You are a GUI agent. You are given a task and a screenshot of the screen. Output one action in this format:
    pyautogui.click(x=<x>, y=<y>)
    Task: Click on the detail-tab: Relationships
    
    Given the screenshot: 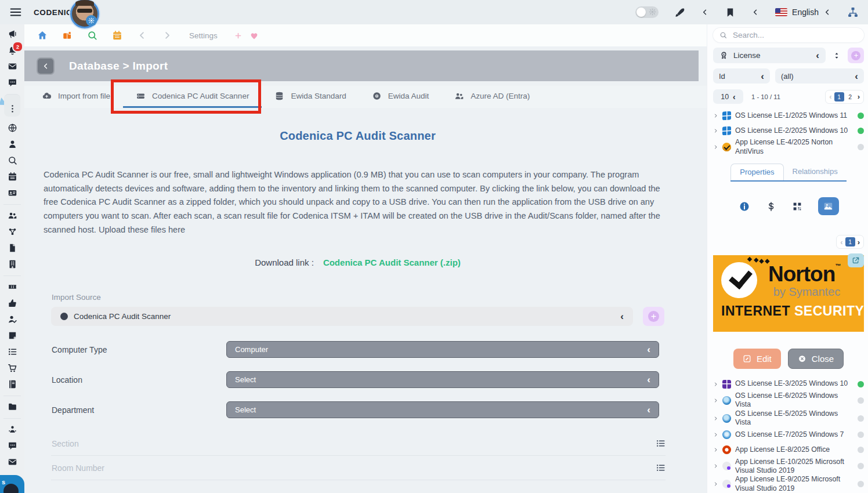 What is the action you would take?
    pyautogui.click(x=815, y=172)
    